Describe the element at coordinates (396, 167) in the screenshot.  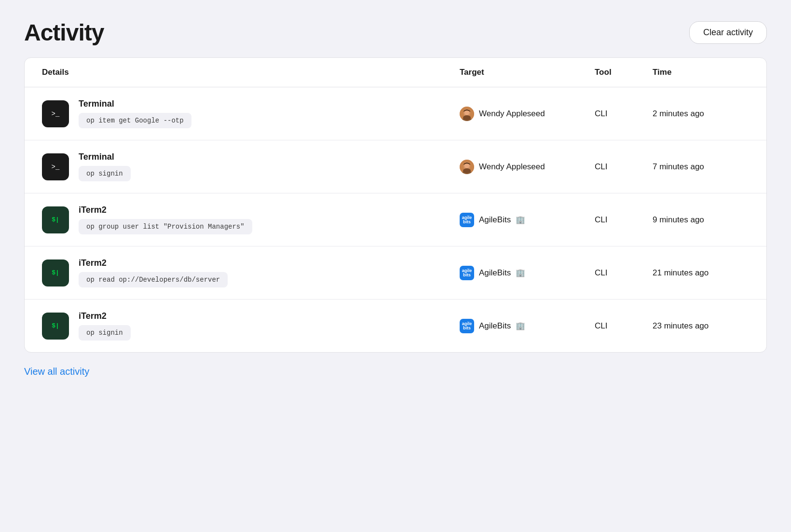
I see `table-row: >_ Terminal op signin Wendy Appleseed CL` at that location.